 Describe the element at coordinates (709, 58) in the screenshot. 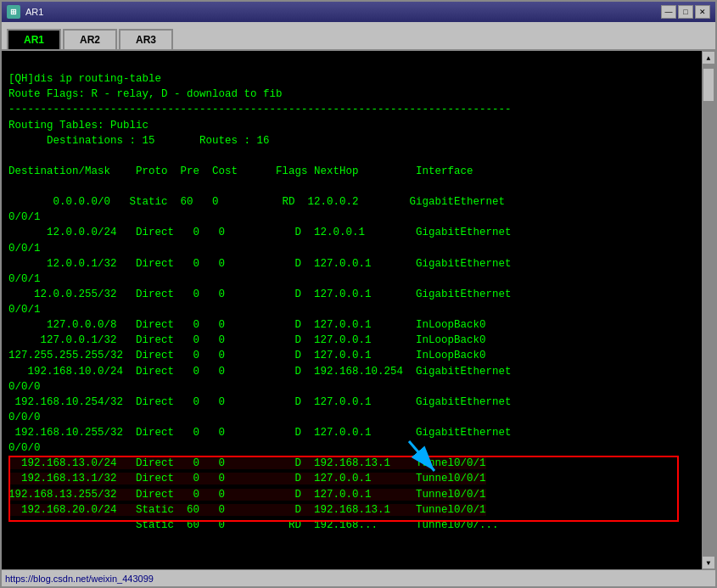

I see `scroll-up-button: ▲` at that location.